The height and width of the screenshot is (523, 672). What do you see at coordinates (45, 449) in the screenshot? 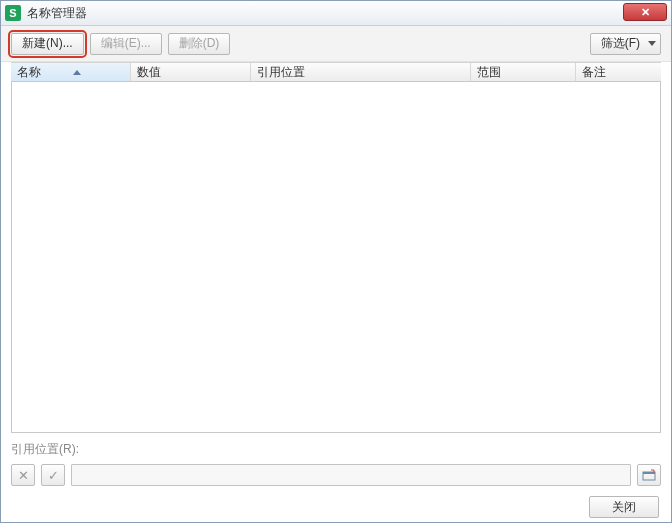
I see `reference-label: 引用位置(R):` at bounding box center [45, 449].